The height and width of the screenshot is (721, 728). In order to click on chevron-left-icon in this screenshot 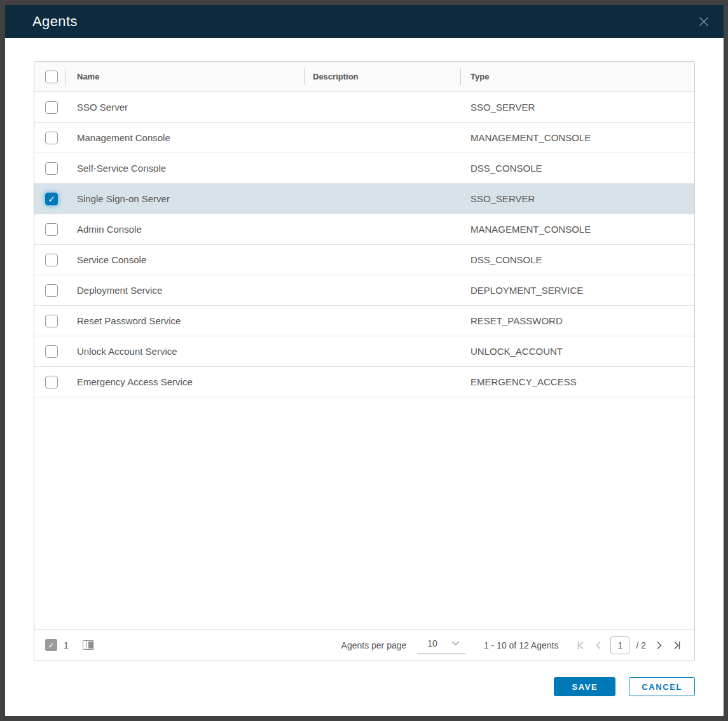, I will do `click(598, 645)`.